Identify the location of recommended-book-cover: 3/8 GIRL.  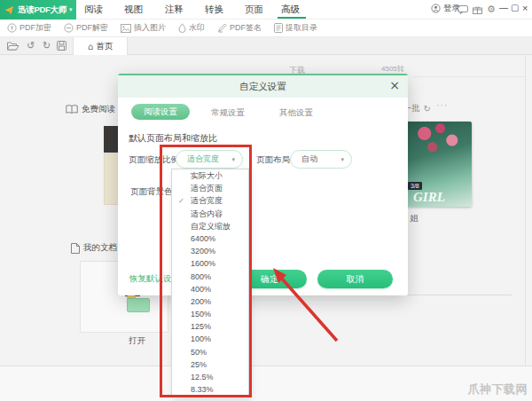
(439, 164).